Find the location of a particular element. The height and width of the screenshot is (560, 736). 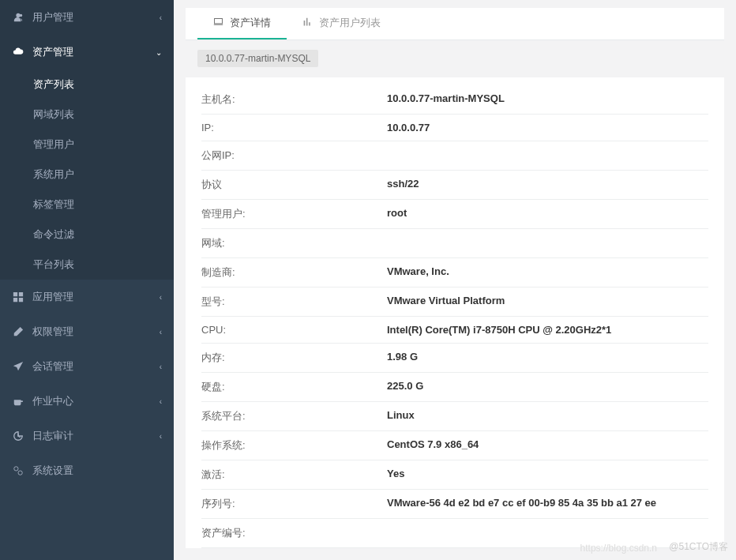

nav-label: 日志审计 is located at coordinates (96, 436).